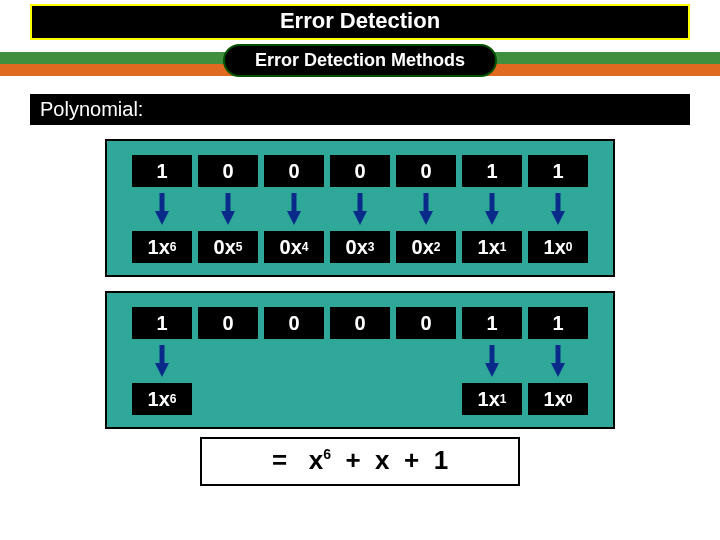  What do you see at coordinates (162, 247) in the screenshot?
I see `term-cell: 1x6` at bounding box center [162, 247].